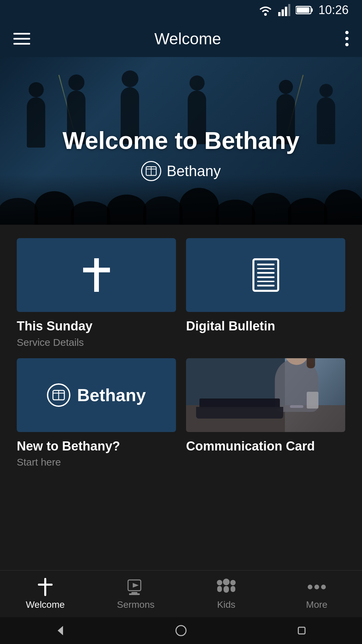 This screenshot has width=362, height=644. What do you see at coordinates (265, 395) in the screenshot?
I see `communication-card-image` at bounding box center [265, 395].